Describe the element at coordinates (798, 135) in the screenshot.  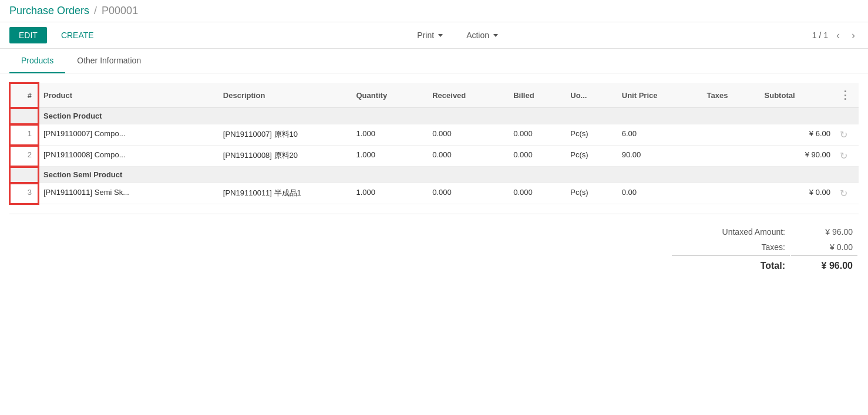
I see `row1-subtotal: ¥ 6.00` at that location.